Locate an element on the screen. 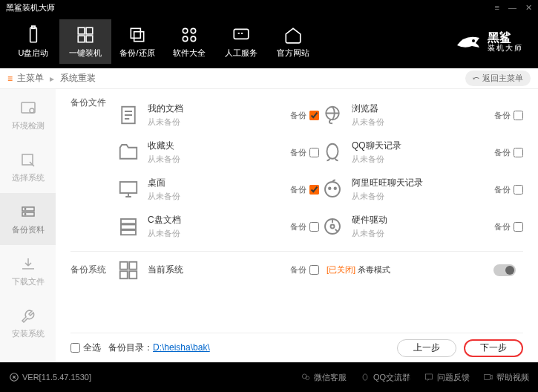 The height and width of the screenshot is (392, 538). backup-item: C盘文档从未备份 备份 is located at coordinates (217, 226).